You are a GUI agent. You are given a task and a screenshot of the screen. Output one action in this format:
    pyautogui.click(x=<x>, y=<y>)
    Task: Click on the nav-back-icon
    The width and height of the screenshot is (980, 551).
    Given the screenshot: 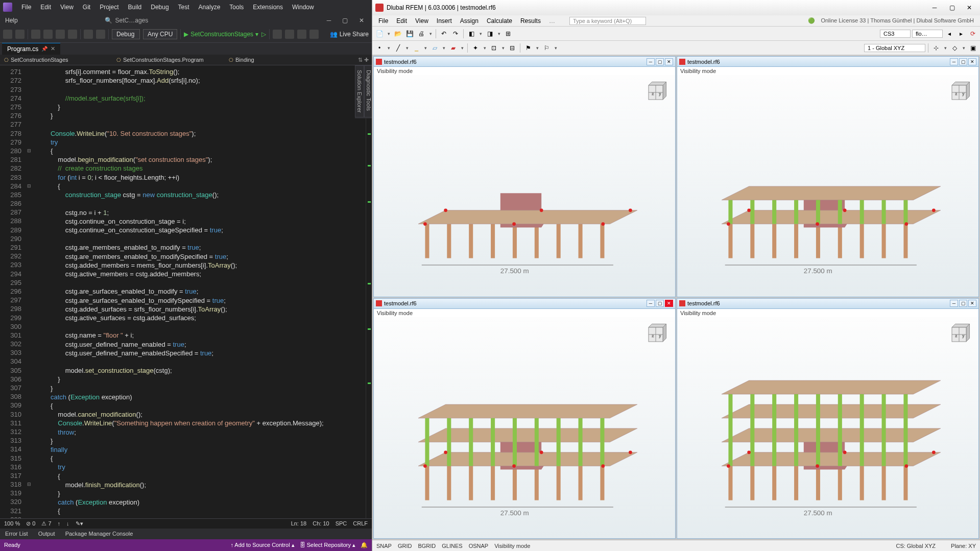 What is the action you would take?
    pyautogui.click(x=8, y=34)
    